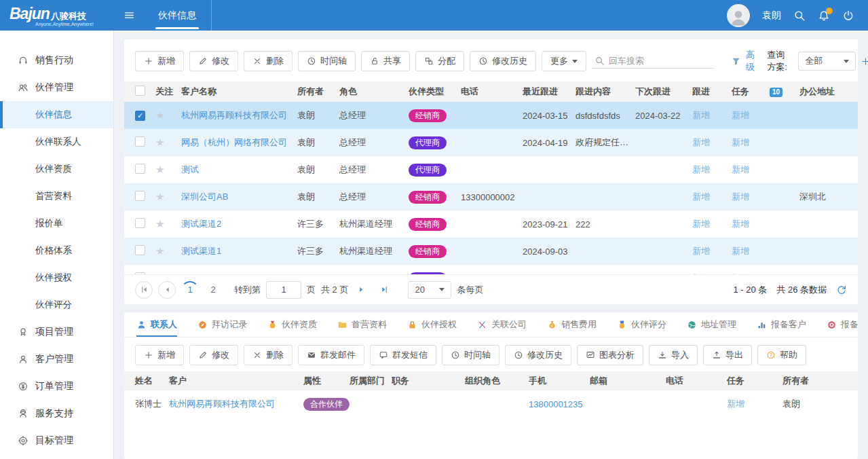 This screenshot has height=459, width=868. I want to click on sidebar-subitem-partner-info: 伙伴信息, so click(57, 115).